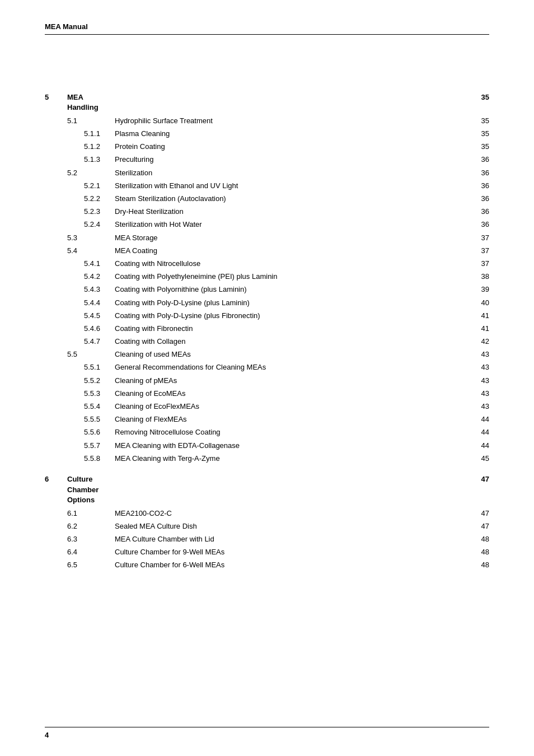  What do you see at coordinates (291, 302) in the screenshot?
I see `toc-sub2-title: Coating with Poly-D-Lysine (plus Laminin…` at bounding box center [291, 302].